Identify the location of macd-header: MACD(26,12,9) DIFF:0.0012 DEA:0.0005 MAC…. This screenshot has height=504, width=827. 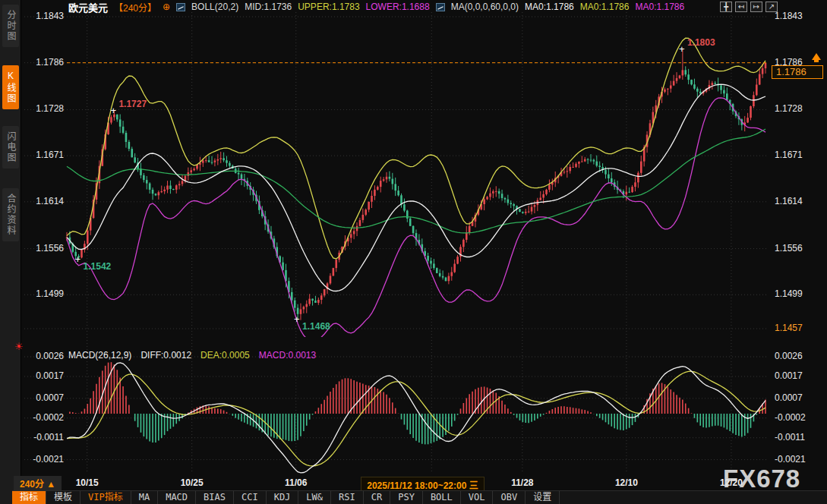
(192, 355).